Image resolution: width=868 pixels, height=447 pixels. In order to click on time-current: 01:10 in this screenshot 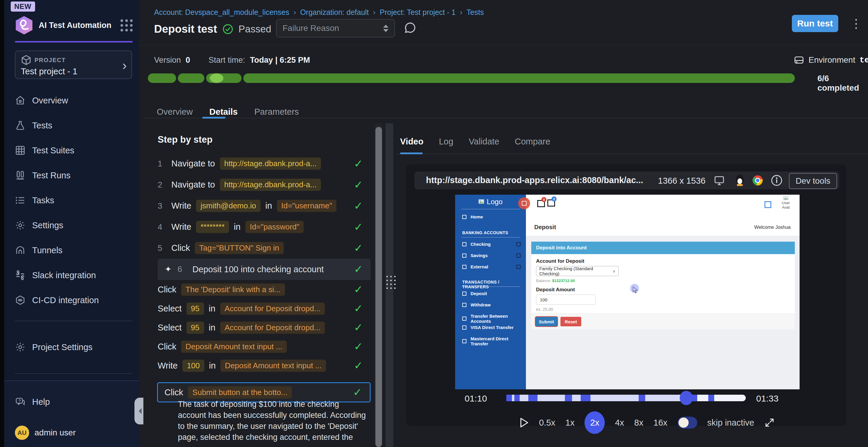, I will do `click(476, 399)`.